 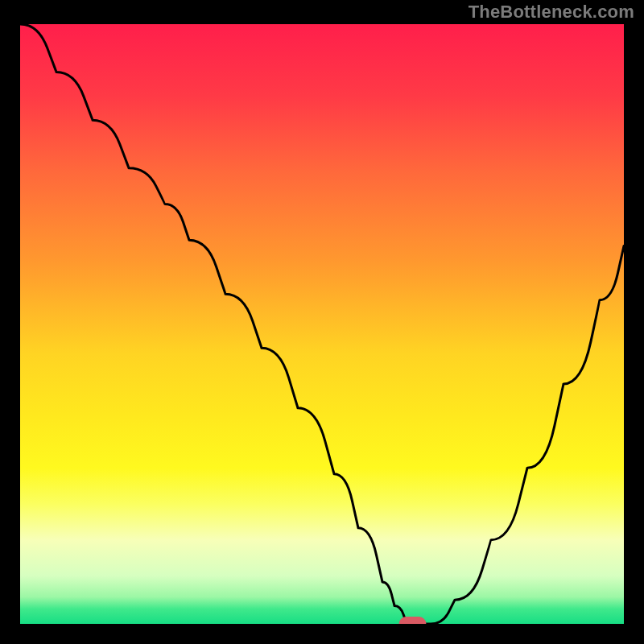 What do you see at coordinates (551, 12) in the screenshot?
I see `watermark-text: TheBottleneck.com` at bounding box center [551, 12].